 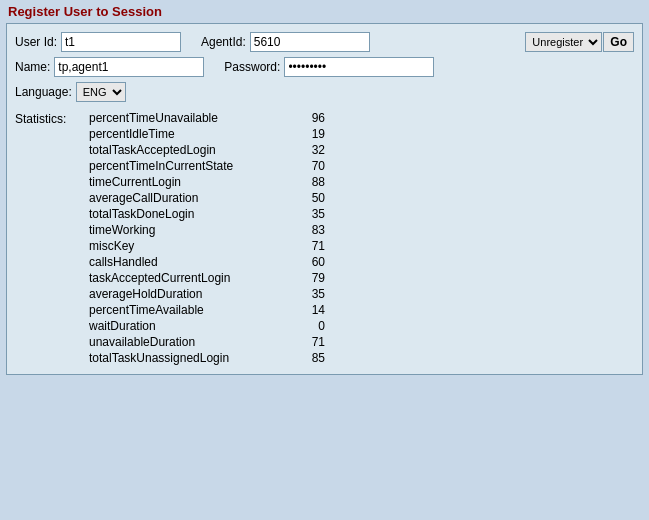 I want to click on stat-value: 79, so click(x=305, y=278).